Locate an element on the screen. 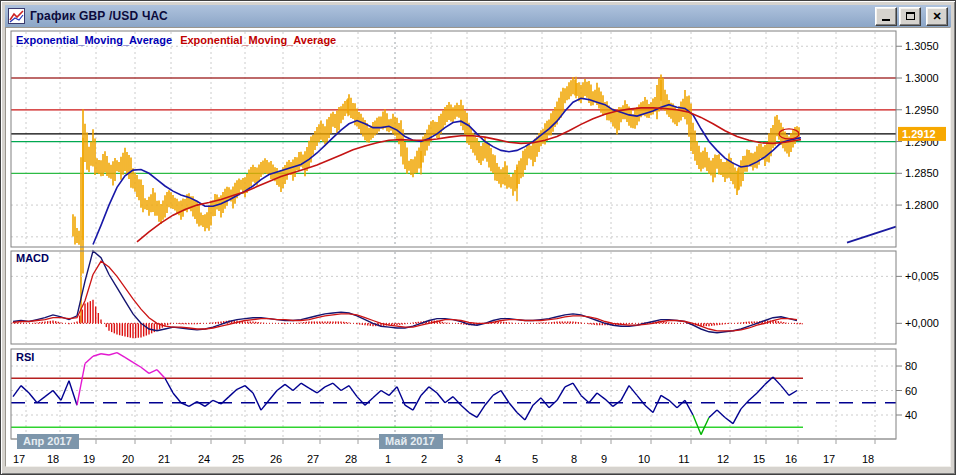 Image resolution: width=956 pixels, height=475 pixels. svg-text: 9 is located at coordinates (604, 459).